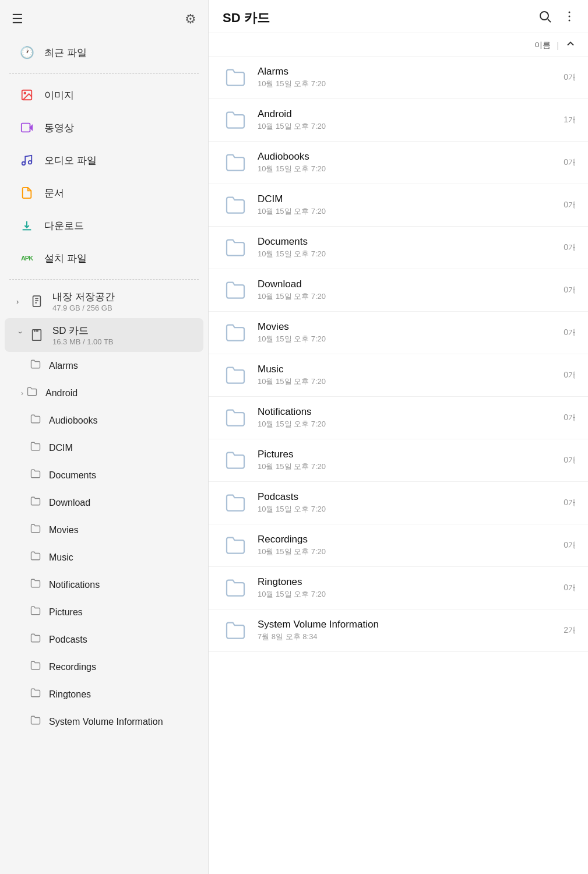 This screenshot has width=588, height=874. I want to click on file-info: Android 10월 15일 오후 7:20, so click(408, 120).